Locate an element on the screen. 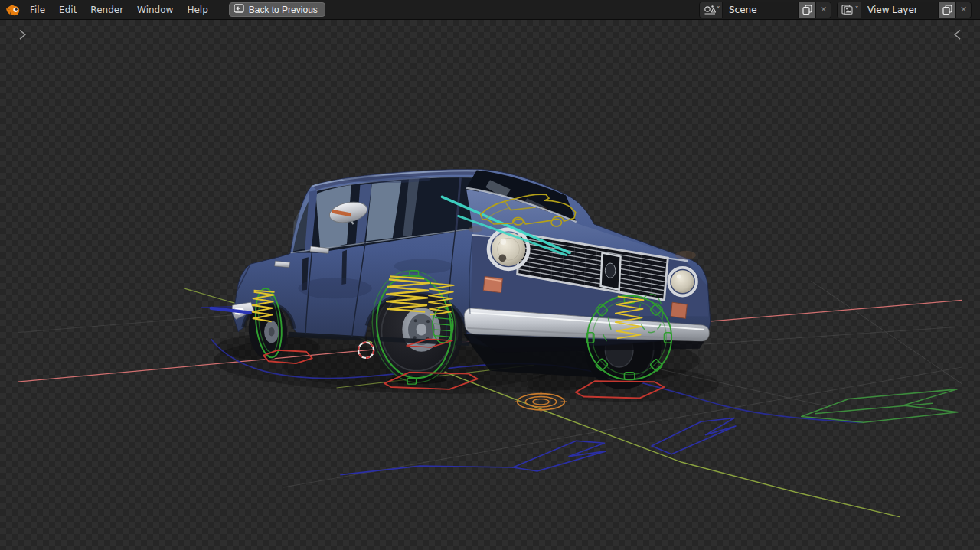 Image resolution: width=980 pixels, height=550 pixels. menu-file: File is located at coordinates (38, 10).